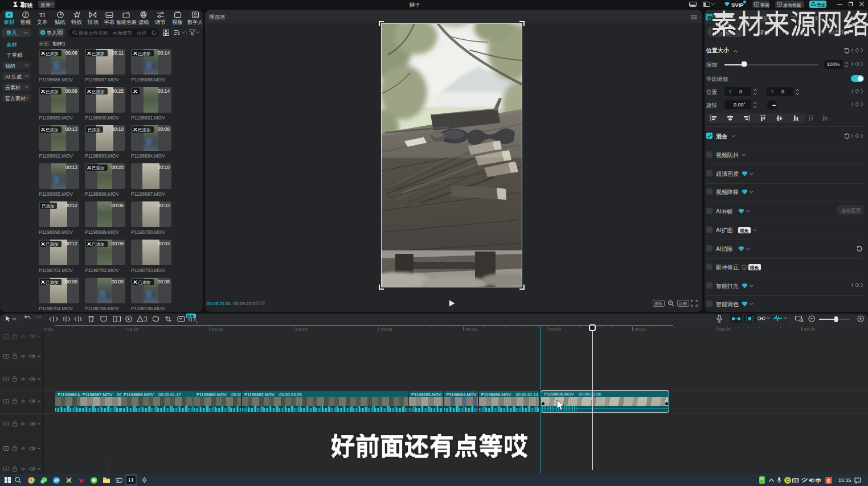 Image resolution: width=868 pixels, height=486 pixels. I want to click on svg-text: 09:22, so click(640, 329).